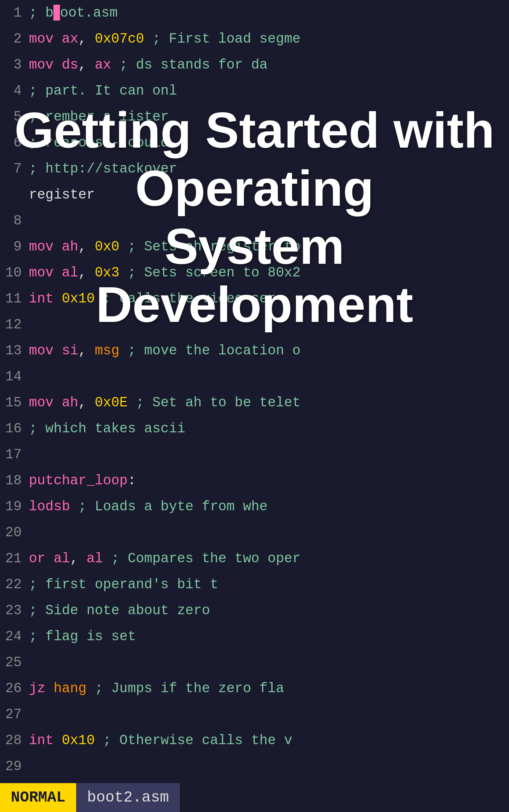  I want to click on line-content-13: mov si, msg ; move the location o, so click(165, 351).